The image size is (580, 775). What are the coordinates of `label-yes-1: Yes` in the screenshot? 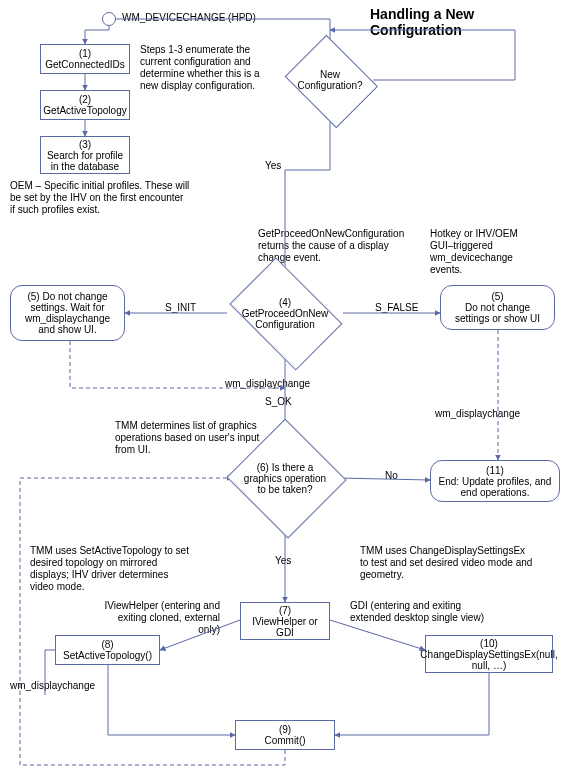 It's located at (273, 166).